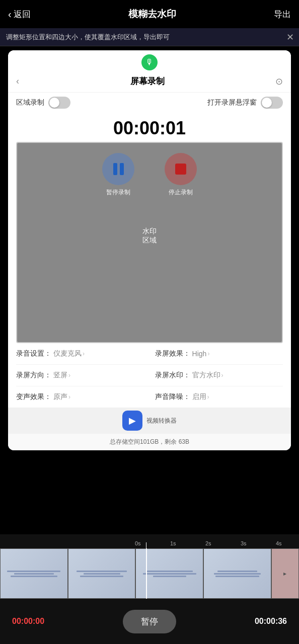 This screenshot has height=644, width=299. What do you see at coordinates (138, 543) in the screenshot?
I see `ruler-label-0s: 0s` at bounding box center [138, 543].